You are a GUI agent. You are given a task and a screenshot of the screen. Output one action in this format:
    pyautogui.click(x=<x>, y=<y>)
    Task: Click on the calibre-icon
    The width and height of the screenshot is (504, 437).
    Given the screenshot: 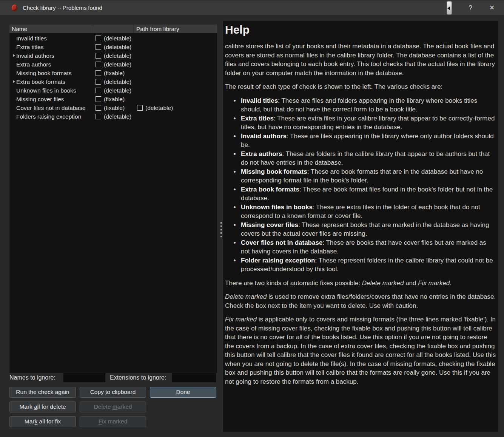 What is the action you would take?
    pyautogui.click(x=14, y=8)
    